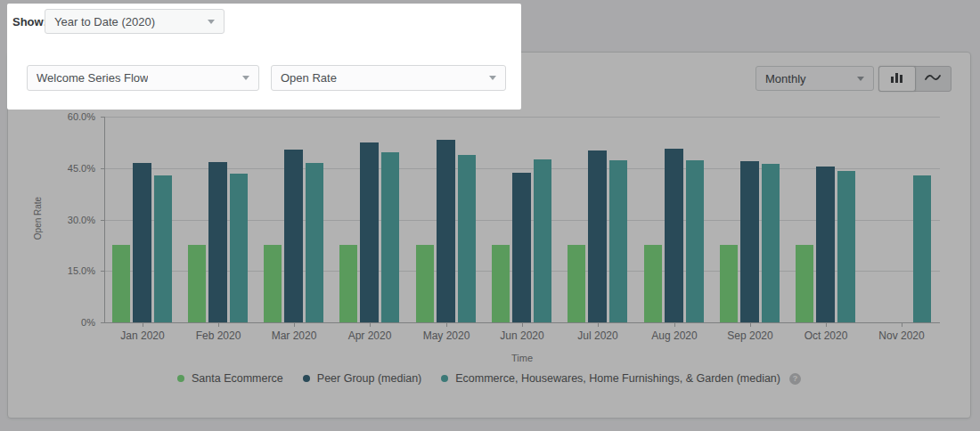  What do you see at coordinates (69, 322) in the screenshot?
I see `y-tick-label: 0%` at bounding box center [69, 322].